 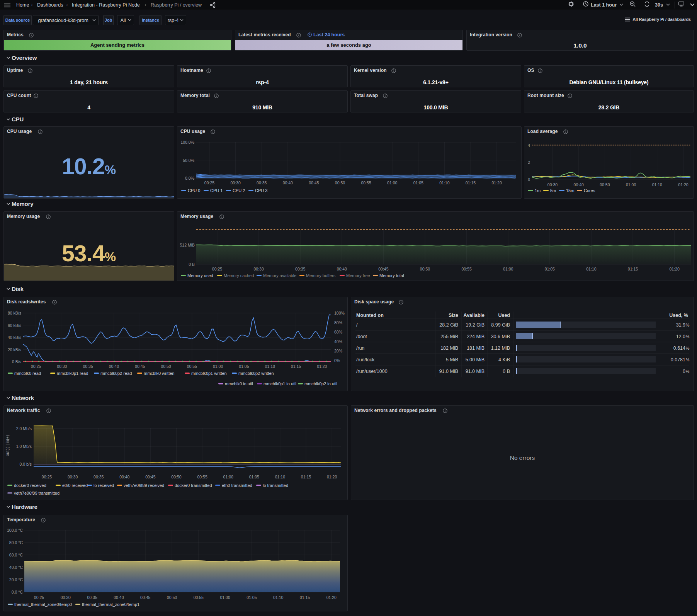 I want to click on svg-text: 182 MiB, so click(x=449, y=348).